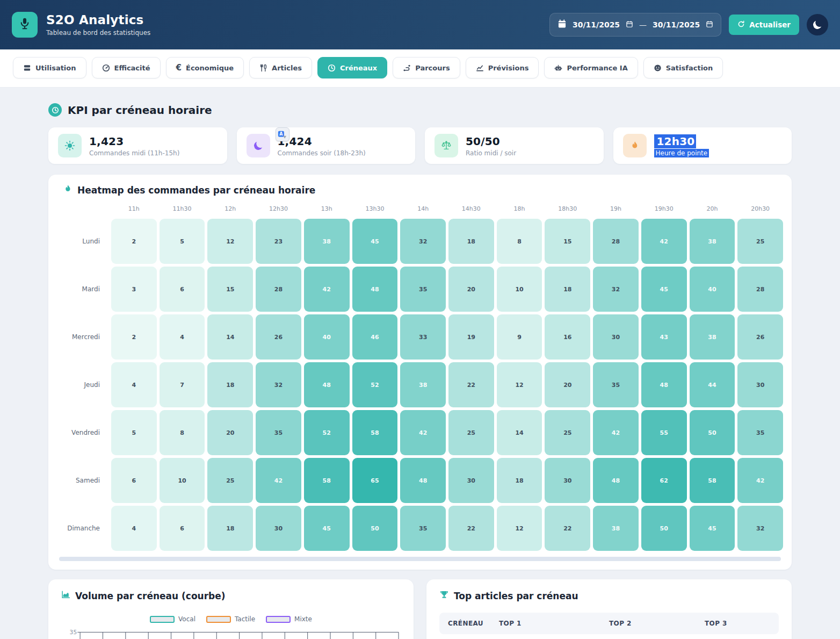 This screenshot has width=840, height=639. Describe the element at coordinates (183, 385) in the screenshot. I see `heatmap-cell: 7` at that location.